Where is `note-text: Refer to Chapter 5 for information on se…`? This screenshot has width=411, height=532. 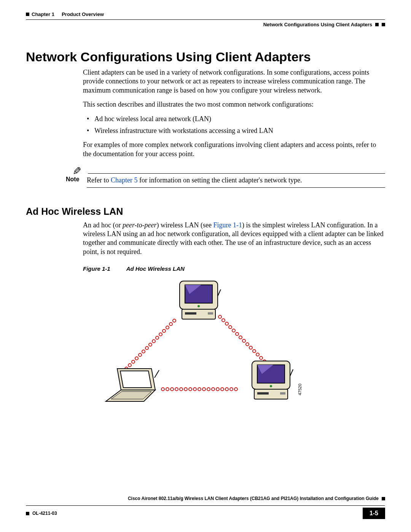
note-text: Refer to Chapter 5 for information on se… is located at coordinates (236, 181).